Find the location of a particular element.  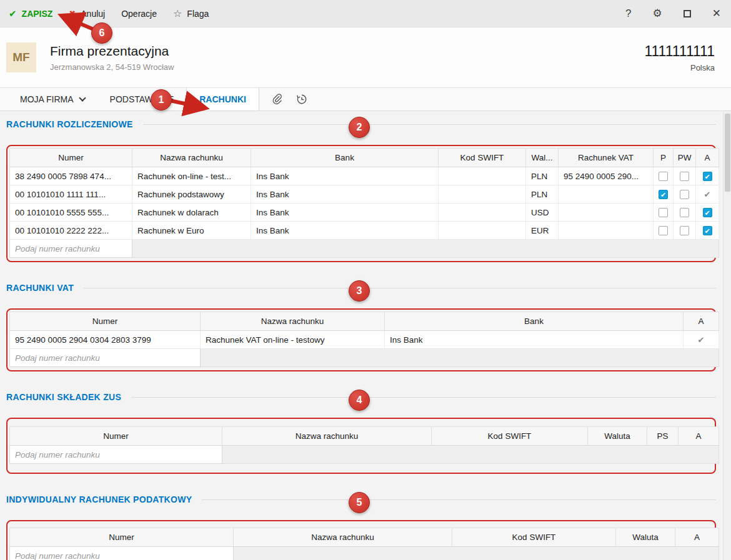

cell: EUR is located at coordinates (542, 231).